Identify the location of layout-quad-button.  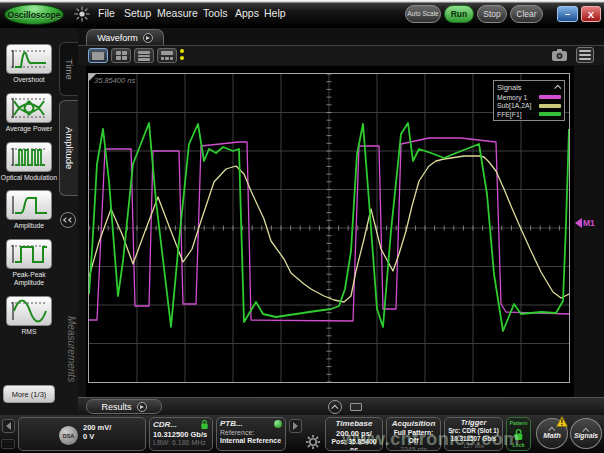
(121, 56).